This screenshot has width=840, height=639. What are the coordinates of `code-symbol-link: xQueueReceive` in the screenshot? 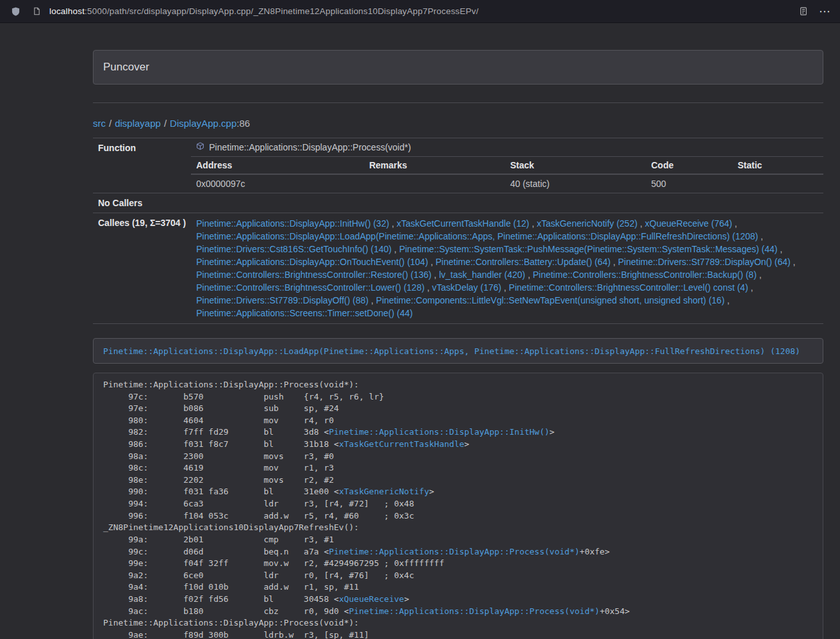 It's located at (372, 599).